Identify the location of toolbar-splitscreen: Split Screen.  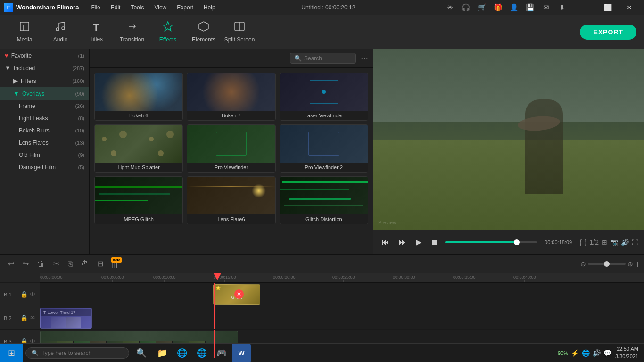
(239, 32).